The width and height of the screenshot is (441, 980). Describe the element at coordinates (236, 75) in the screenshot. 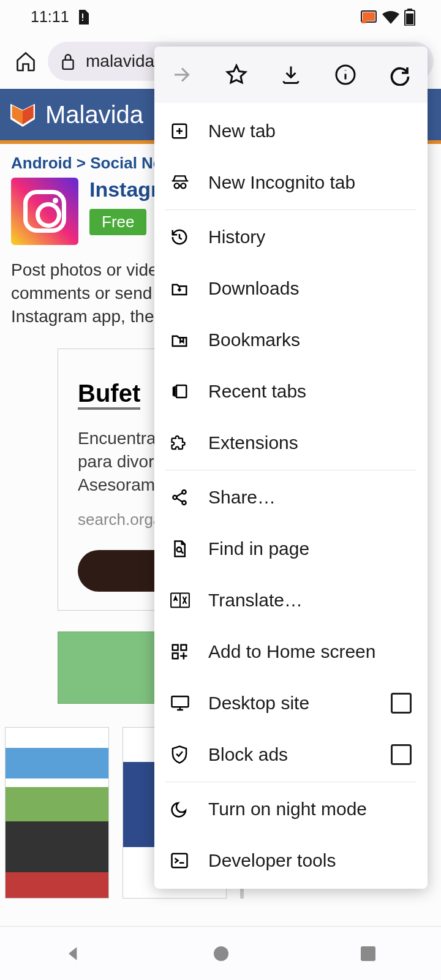

I see `star-icon` at that location.